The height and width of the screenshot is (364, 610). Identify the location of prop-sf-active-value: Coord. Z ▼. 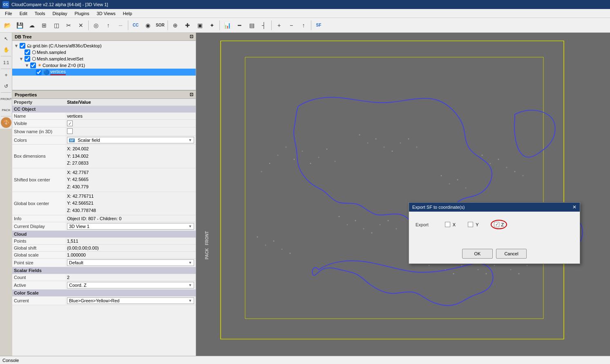
(131, 285).